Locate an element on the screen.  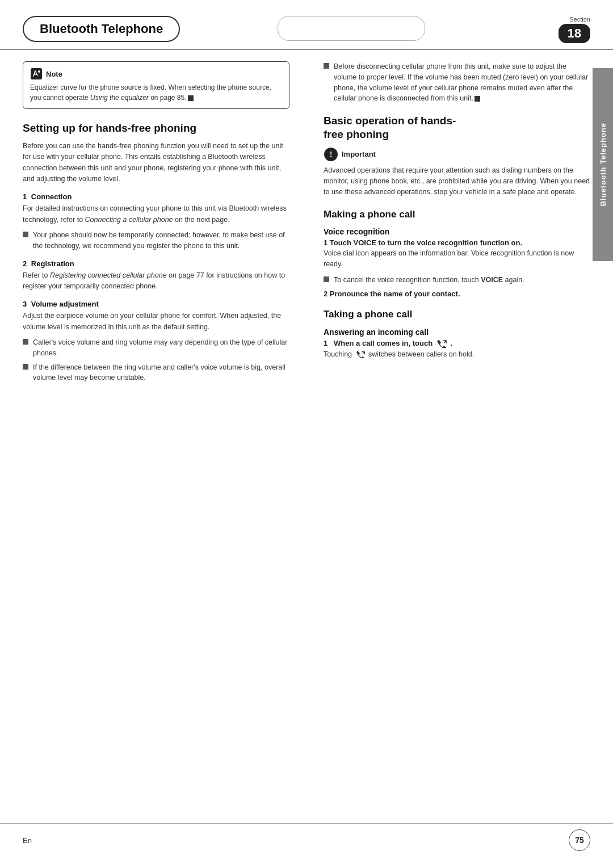
right-note-bullet: Before disconnecting cellular phone from… is located at coordinates (457, 83).